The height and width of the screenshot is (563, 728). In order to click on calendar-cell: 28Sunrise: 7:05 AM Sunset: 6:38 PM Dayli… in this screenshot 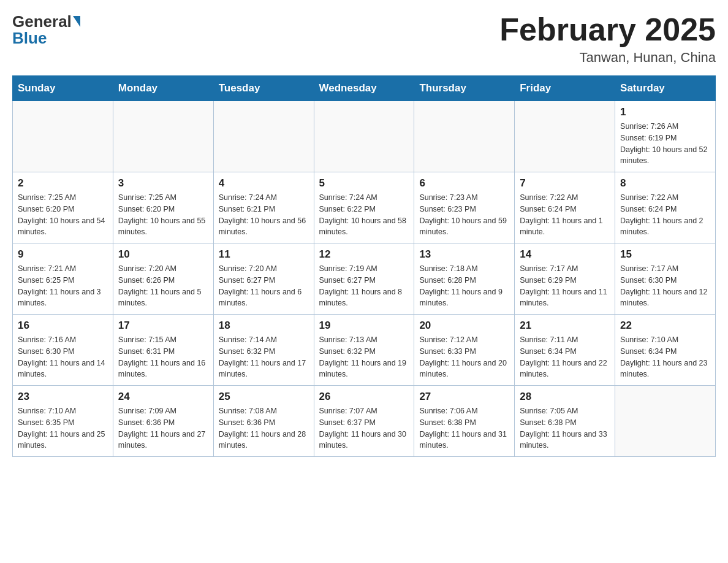, I will do `click(565, 421)`.